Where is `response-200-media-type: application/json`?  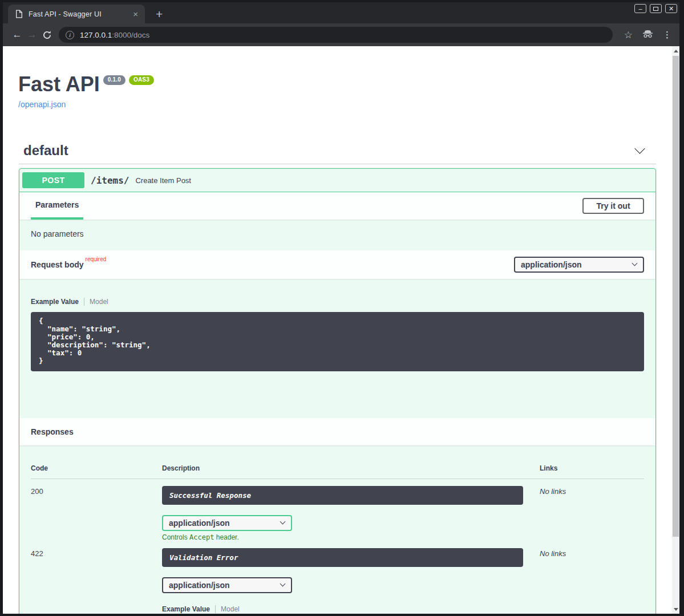
response-200-media-type: application/json is located at coordinates (227, 523).